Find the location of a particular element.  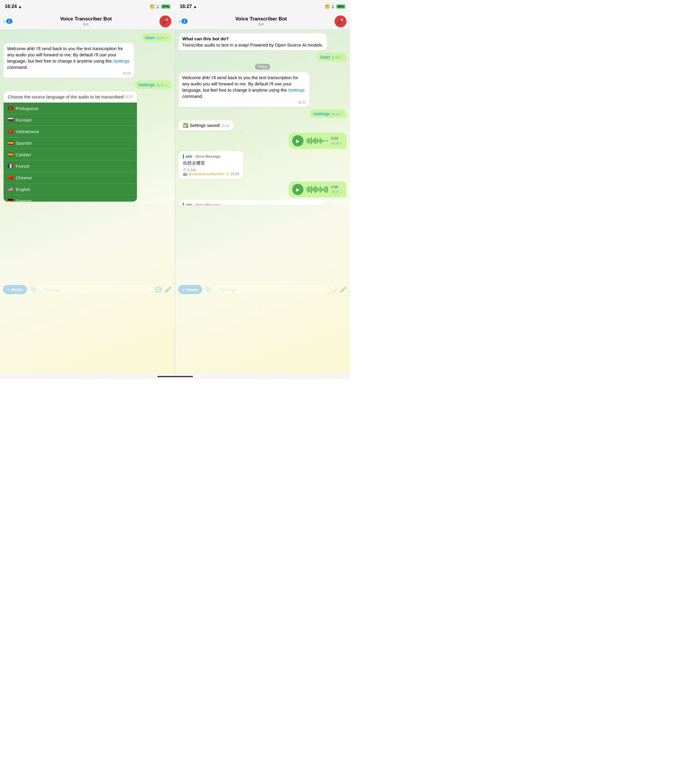

right-start-command: /start 16:23 ✓ is located at coordinates (332, 57).